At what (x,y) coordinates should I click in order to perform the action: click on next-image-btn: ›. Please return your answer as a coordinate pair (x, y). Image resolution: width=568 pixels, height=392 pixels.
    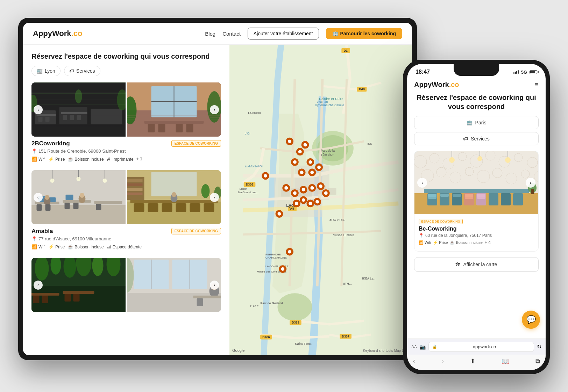
    Looking at the image, I should click on (214, 110).